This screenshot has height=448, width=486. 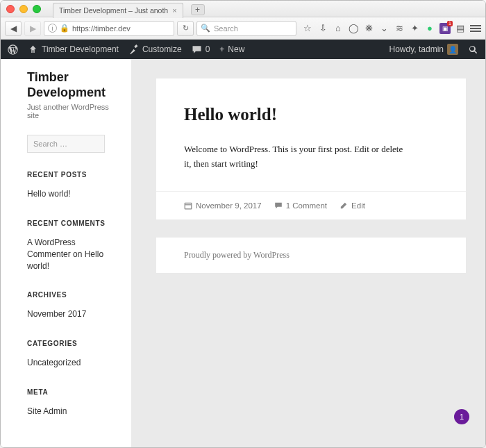 What do you see at coordinates (101, 28) in the screenshot?
I see `url-text: https://timber.dev` at bounding box center [101, 28].